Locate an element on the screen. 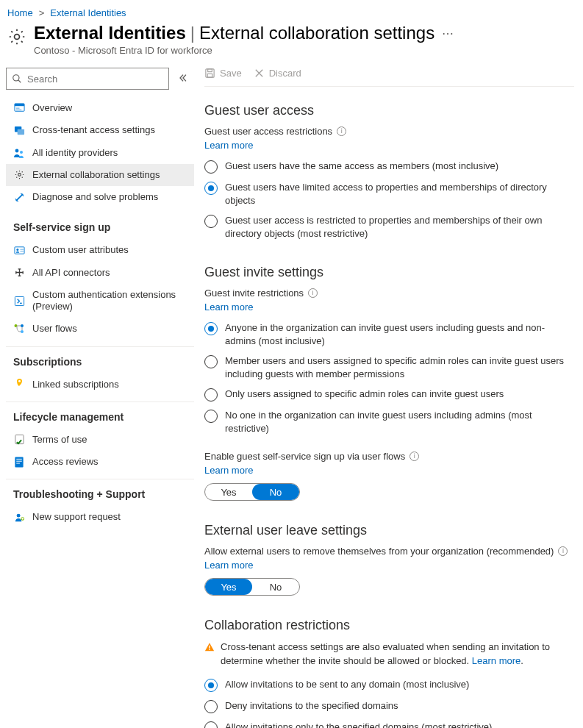 The image size is (583, 728). collab-opt-2: Deny invitations to the specified domain… is located at coordinates (390, 706).